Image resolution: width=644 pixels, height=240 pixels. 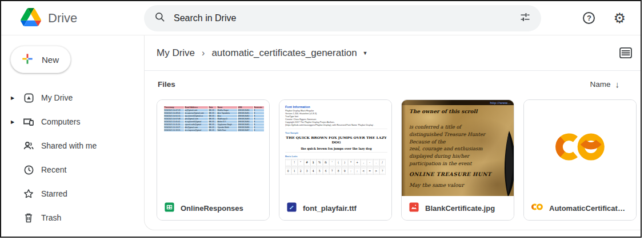 I want to click on font-info-lines: Playfair Display Black RegularVersion 1.…, so click(x=336, y=118).